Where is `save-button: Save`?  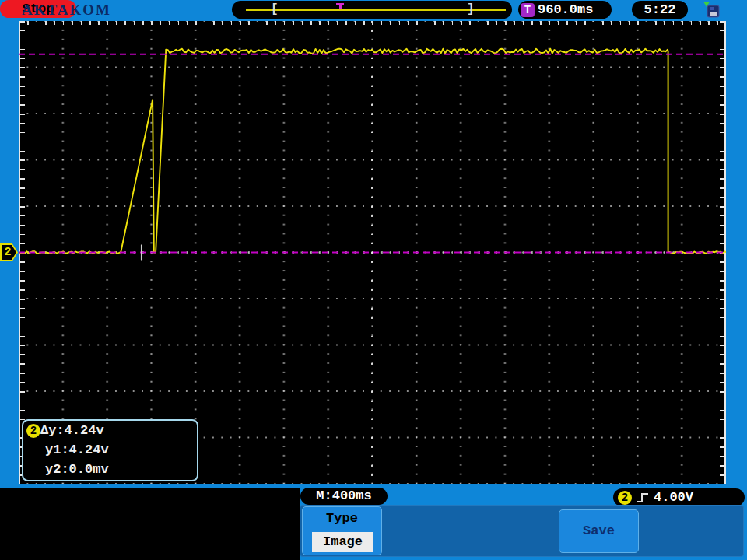
save-button: Save is located at coordinates (599, 531).